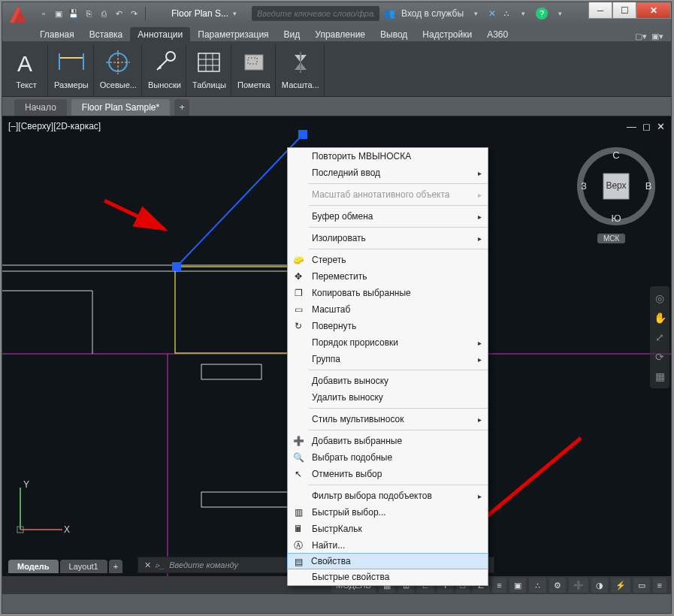 Image resolution: width=674 pixels, height=616 pixels. Describe the element at coordinates (84, 566) in the screenshot. I see `layout-tab: Layout1` at that location.